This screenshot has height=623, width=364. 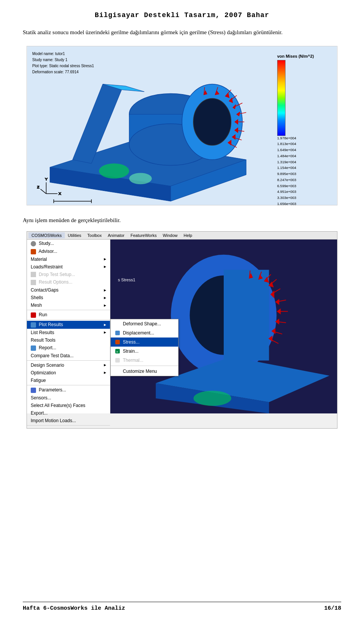 I want to click on menu-contact-gaps: Contact/Gaps ▶, so click(x=68, y=290).